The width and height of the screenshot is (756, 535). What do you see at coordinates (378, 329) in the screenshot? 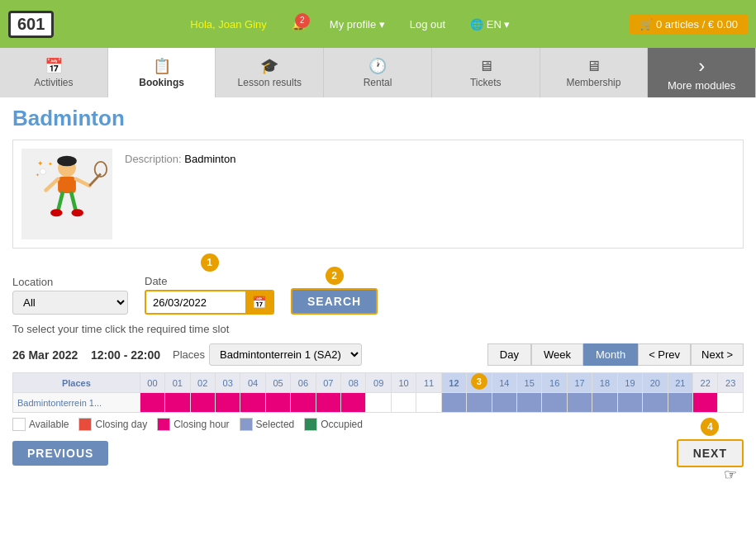
I see `instruction-text: To select your time click the required t…` at bounding box center [378, 329].